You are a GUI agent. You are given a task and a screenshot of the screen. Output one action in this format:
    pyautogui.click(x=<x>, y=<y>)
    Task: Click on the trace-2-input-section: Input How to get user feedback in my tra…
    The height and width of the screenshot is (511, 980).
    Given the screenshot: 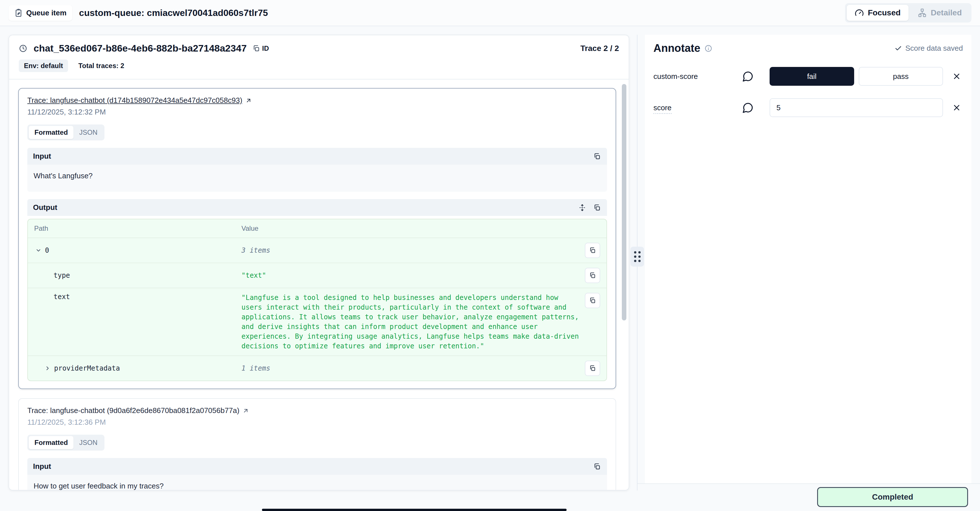 What is the action you would take?
    pyautogui.click(x=317, y=474)
    